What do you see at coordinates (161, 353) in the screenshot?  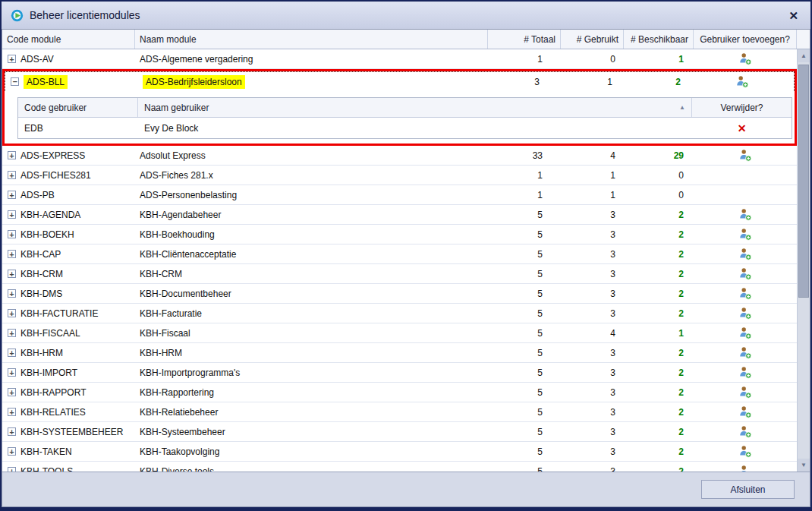 I see `module-name: KBH-HRM` at bounding box center [161, 353].